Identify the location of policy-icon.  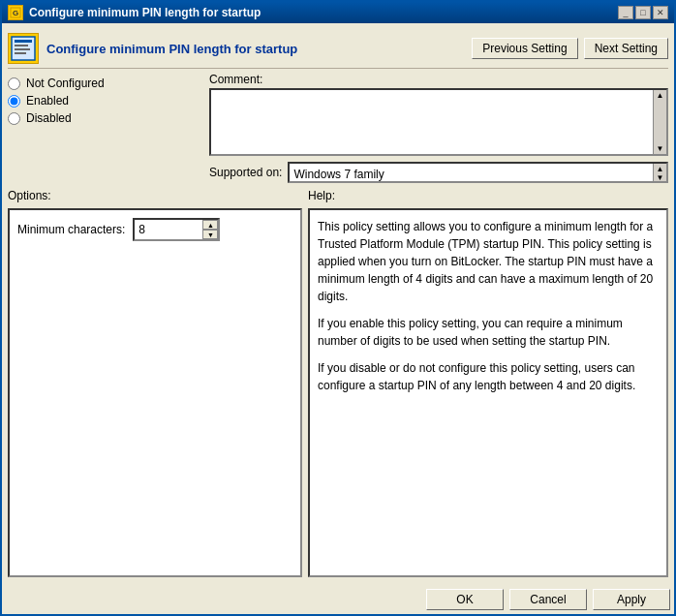
(23, 48).